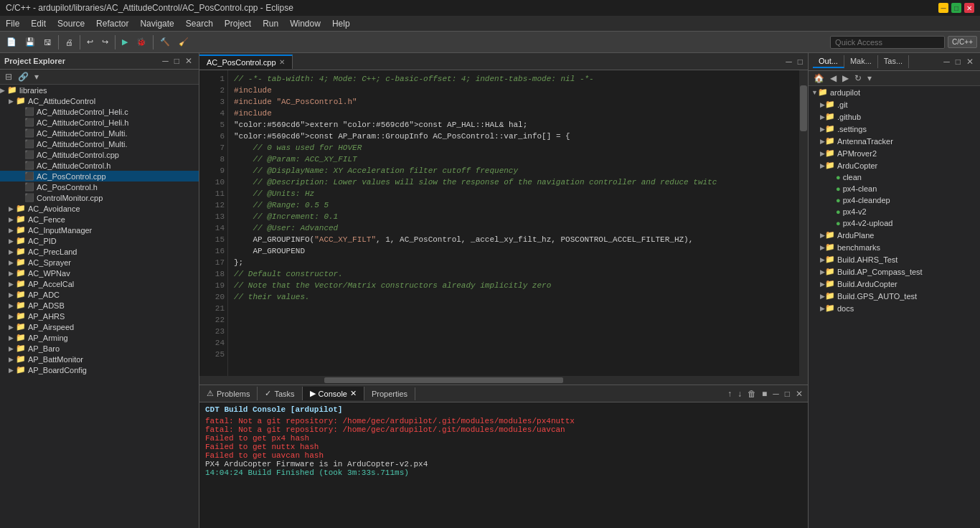  What do you see at coordinates (11, 42) in the screenshot?
I see `toolbar-new-btn: 📄` at bounding box center [11, 42].